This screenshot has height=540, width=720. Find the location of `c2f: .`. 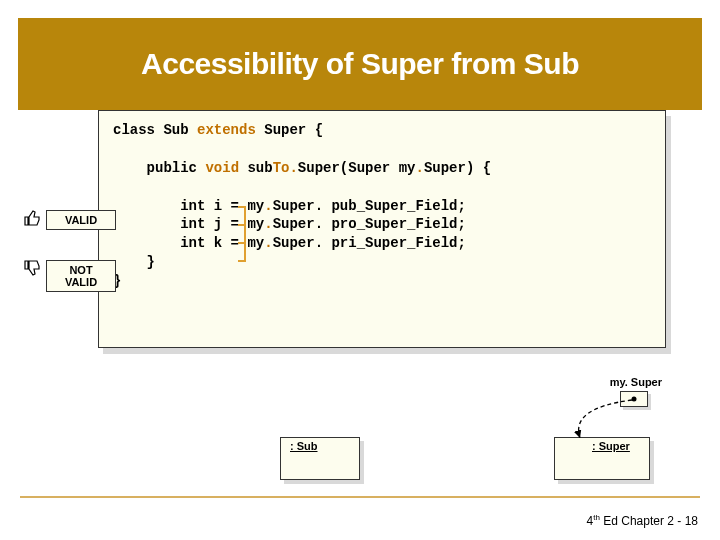

c2f: . is located at coordinates (419, 168).